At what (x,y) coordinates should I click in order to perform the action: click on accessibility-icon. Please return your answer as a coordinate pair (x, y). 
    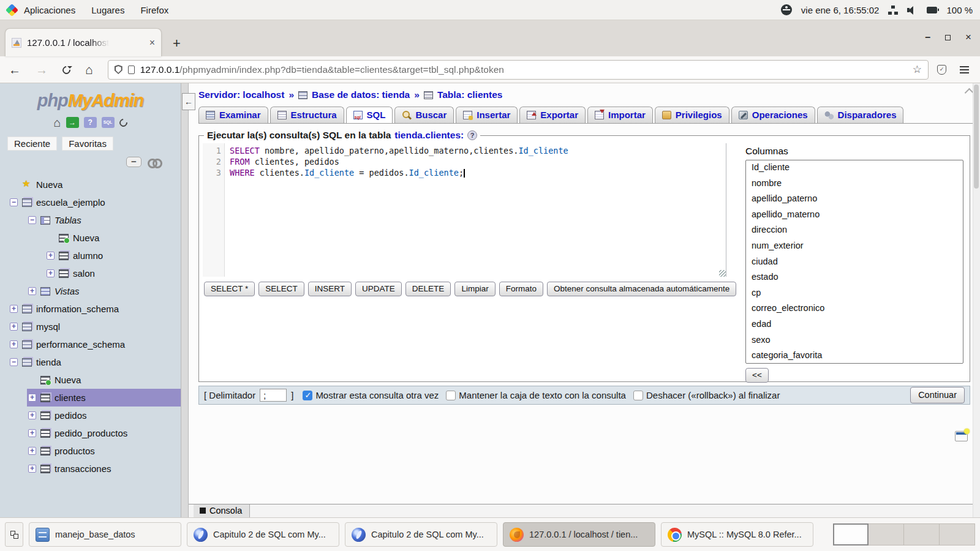
    Looking at the image, I should click on (786, 10).